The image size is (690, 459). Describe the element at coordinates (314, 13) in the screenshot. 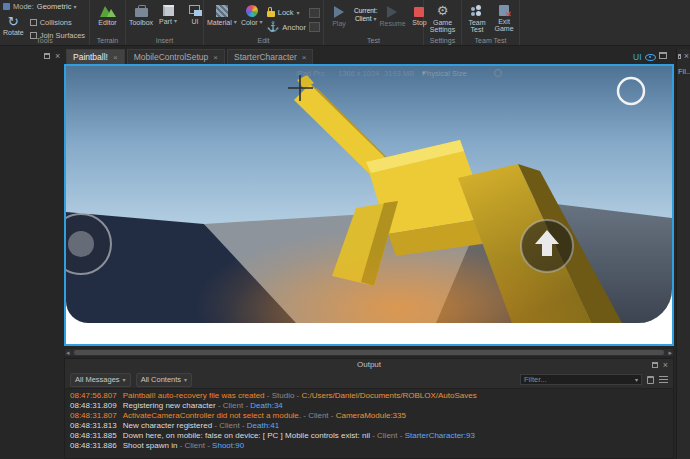

I see `group-icon` at that location.